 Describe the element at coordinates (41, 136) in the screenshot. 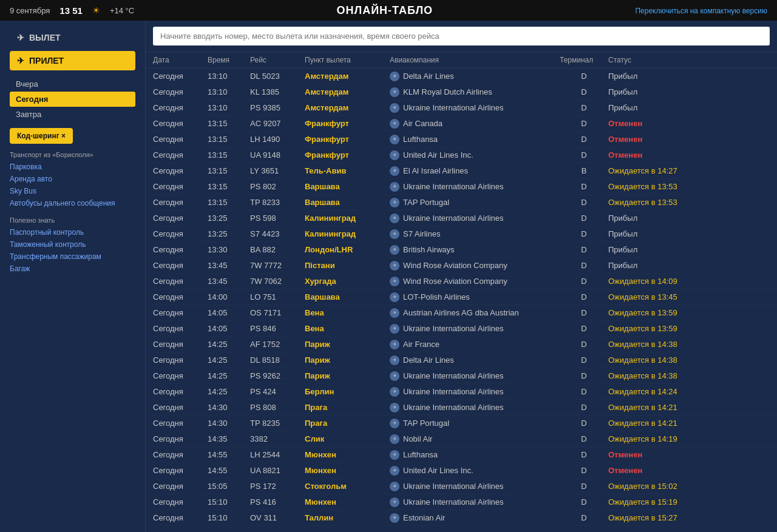

I see `codeshare-label: Код-шеринг ×` at that location.